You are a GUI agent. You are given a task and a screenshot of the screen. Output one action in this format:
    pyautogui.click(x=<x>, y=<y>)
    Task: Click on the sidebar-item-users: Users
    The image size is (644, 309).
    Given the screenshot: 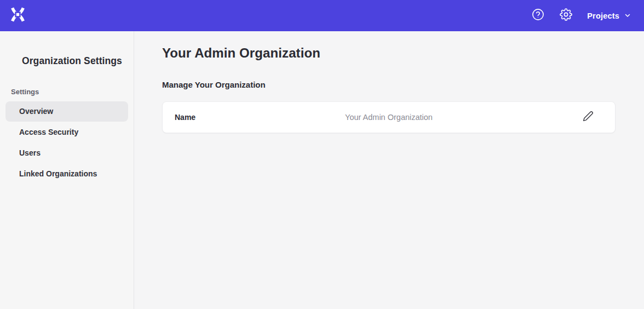 What is the action you would take?
    pyautogui.click(x=67, y=153)
    